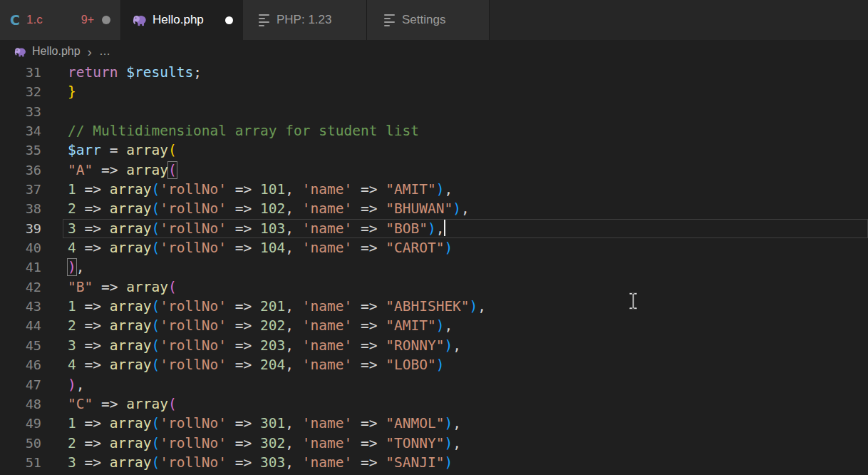  What do you see at coordinates (56, 51) in the screenshot?
I see `breadcrumb-file: Hello.php` at bounding box center [56, 51].